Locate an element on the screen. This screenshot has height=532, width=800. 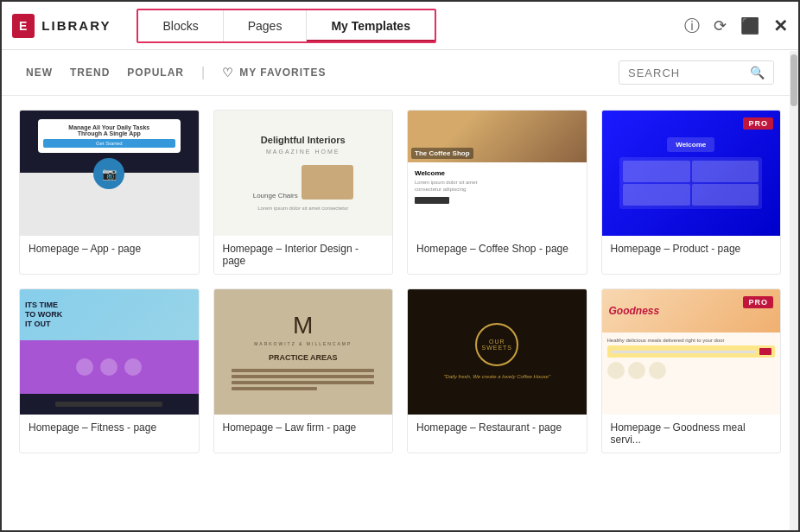
interior-desc-mock: Lorem ipsum dolor sit amet consectetur is located at coordinates (302, 208).